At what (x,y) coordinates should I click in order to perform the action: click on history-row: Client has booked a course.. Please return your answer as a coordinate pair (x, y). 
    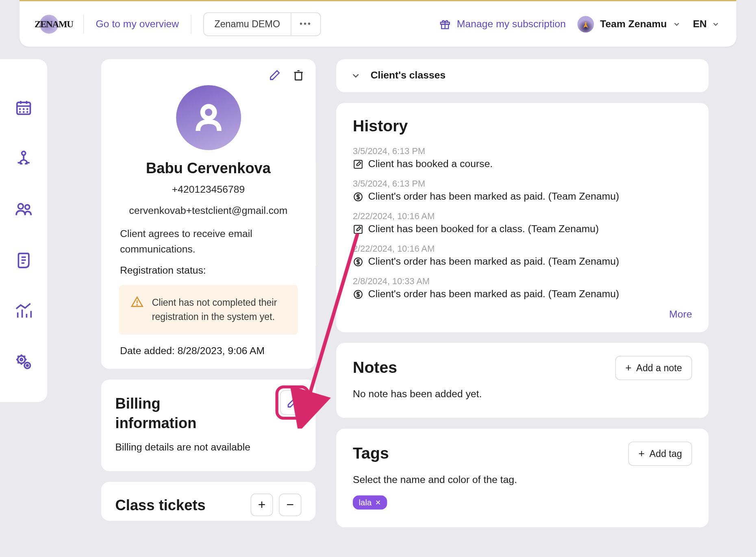
    Looking at the image, I should click on (523, 164).